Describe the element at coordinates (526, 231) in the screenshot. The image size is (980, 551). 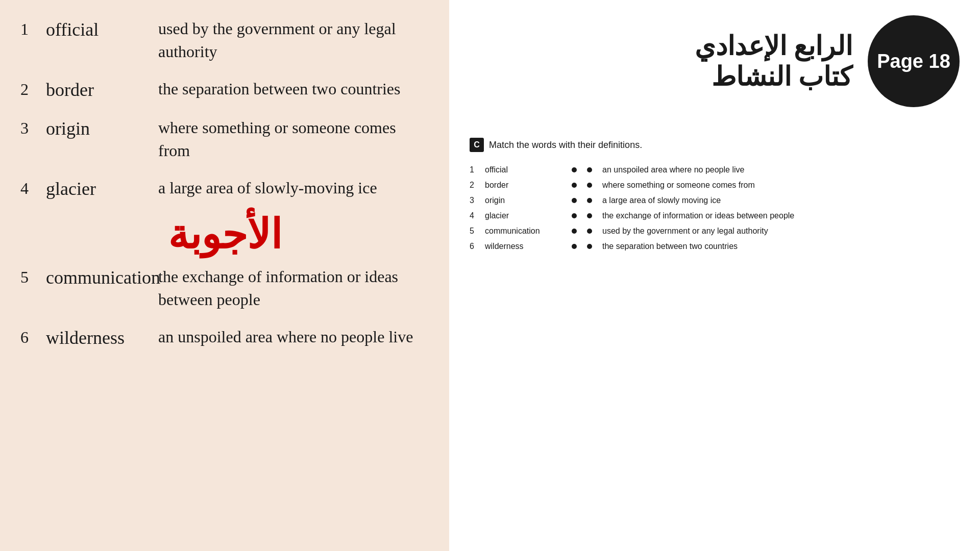
I see `match-word: communication` at that location.